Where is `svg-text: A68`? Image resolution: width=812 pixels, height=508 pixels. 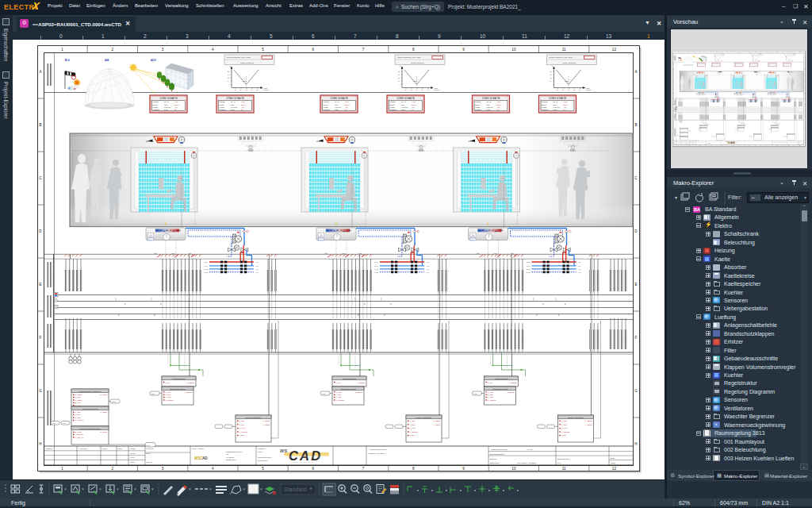 svg-text: A68 is located at coordinates (107, 60).